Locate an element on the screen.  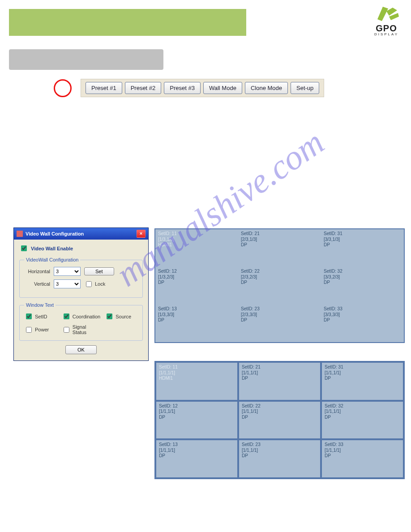
wallmode-button: Wall Mode is located at coordinates (223, 88).